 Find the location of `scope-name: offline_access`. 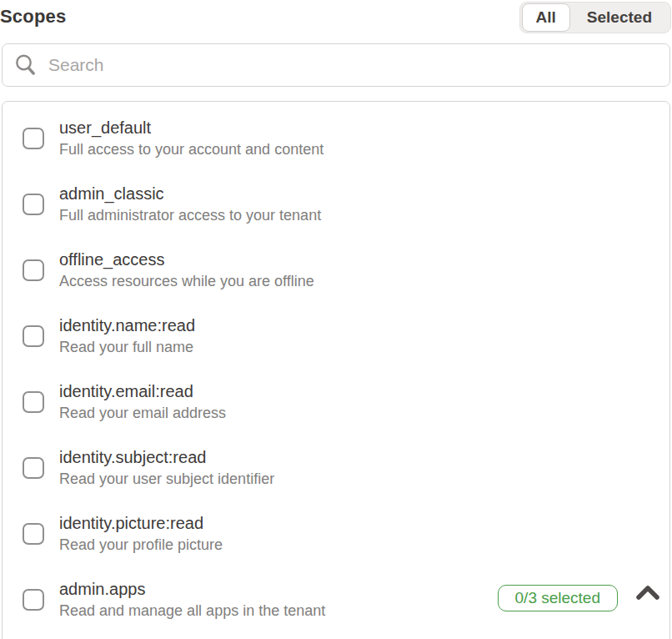

scope-name: offline_access is located at coordinates (187, 260).